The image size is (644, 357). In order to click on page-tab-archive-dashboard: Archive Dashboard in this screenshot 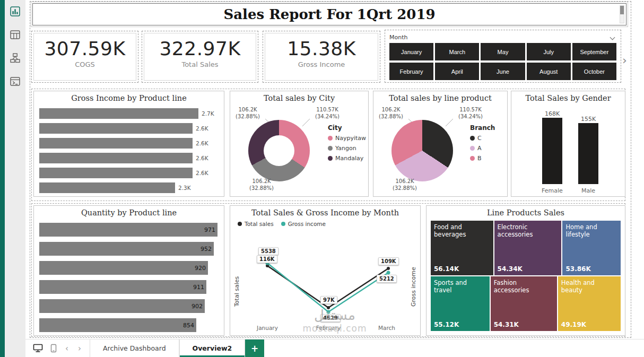, I will do `click(135, 348)`.